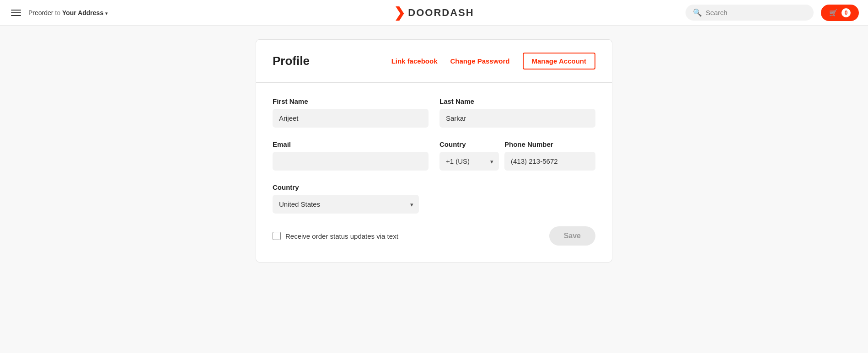 The width and height of the screenshot is (868, 353). What do you see at coordinates (772, 13) in the screenshot?
I see `header-right: 🔍 🛒 0` at bounding box center [772, 13].